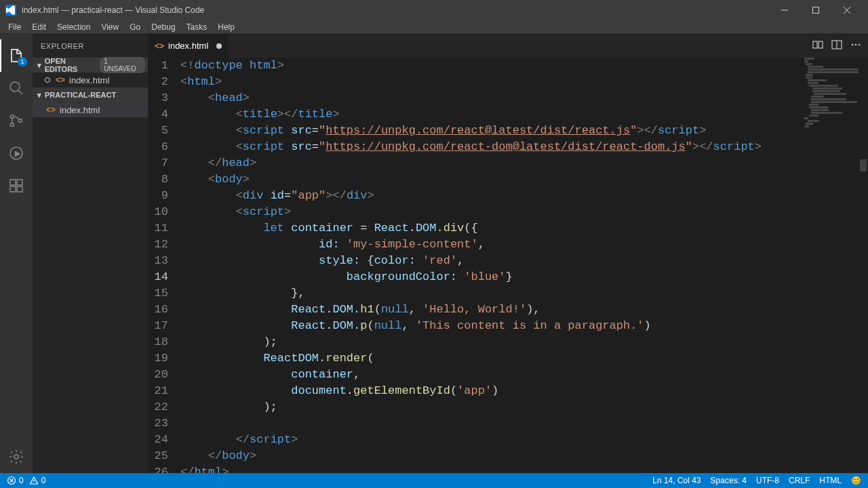  Describe the element at coordinates (11, 10) in the screenshot. I see `vscode-icon` at that location.